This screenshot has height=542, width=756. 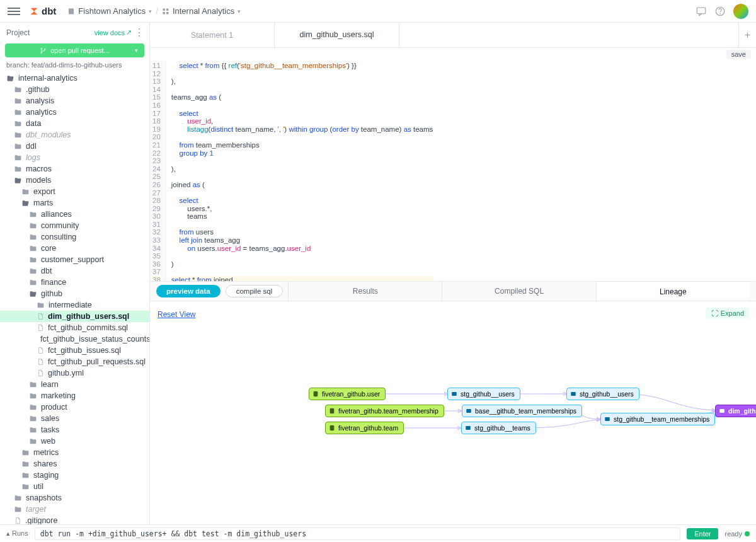 I want to click on tree-item: ddl, so click(x=74, y=146).